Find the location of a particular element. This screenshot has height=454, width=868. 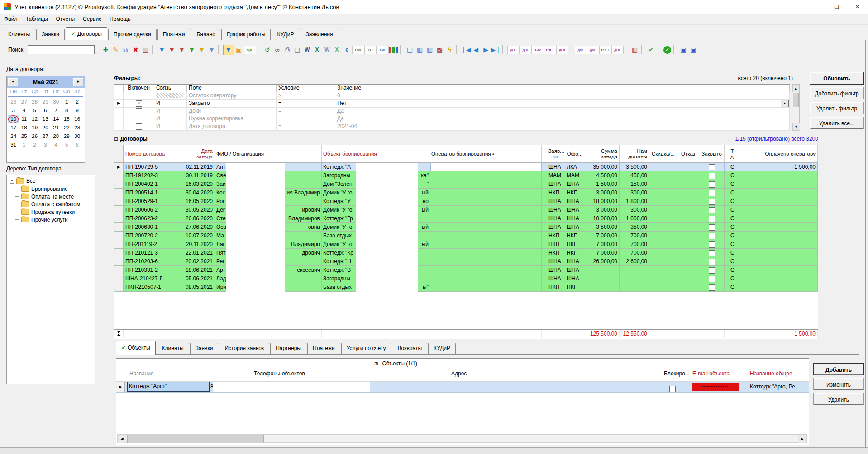

calendar-day: 5 is located at coordinates (35, 110).